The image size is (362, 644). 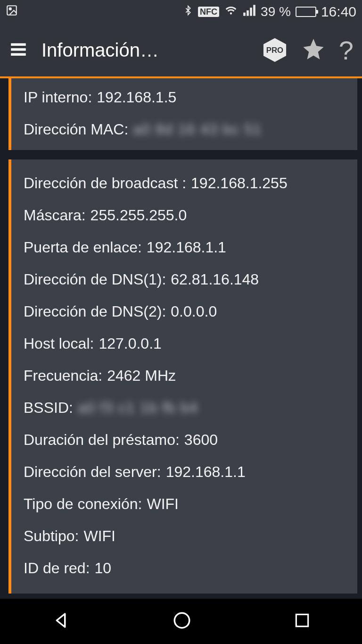 I want to click on value-bssid: a0 f3 c1 1b fb b4, so click(x=138, y=408).